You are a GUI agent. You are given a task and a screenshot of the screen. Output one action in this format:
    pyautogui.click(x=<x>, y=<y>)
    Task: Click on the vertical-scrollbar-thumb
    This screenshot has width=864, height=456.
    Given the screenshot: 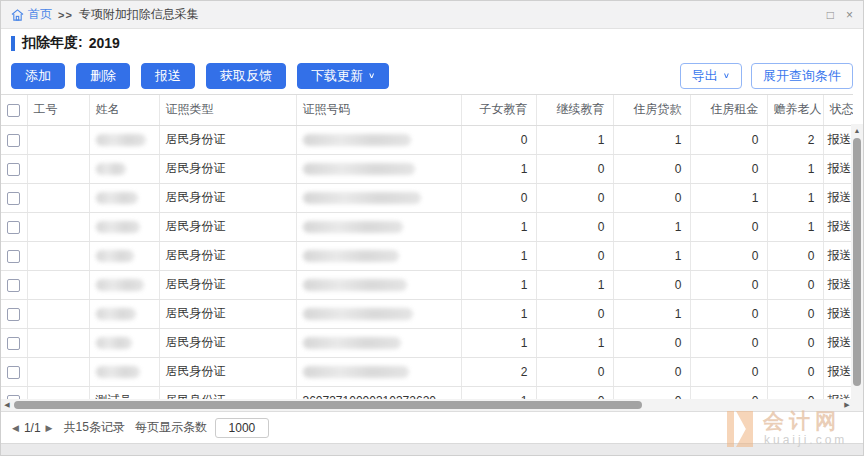 What is the action you would take?
    pyautogui.click(x=857, y=262)
    